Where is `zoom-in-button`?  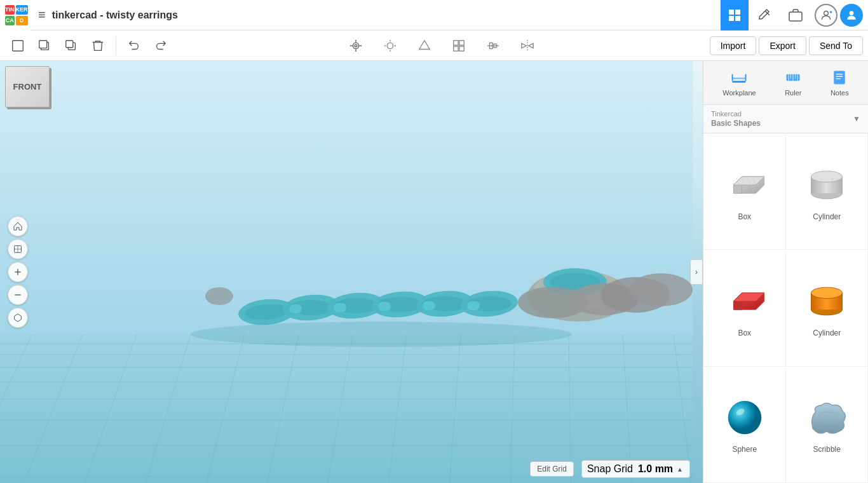 zoom-in-button is located at coordinates (18, 272).